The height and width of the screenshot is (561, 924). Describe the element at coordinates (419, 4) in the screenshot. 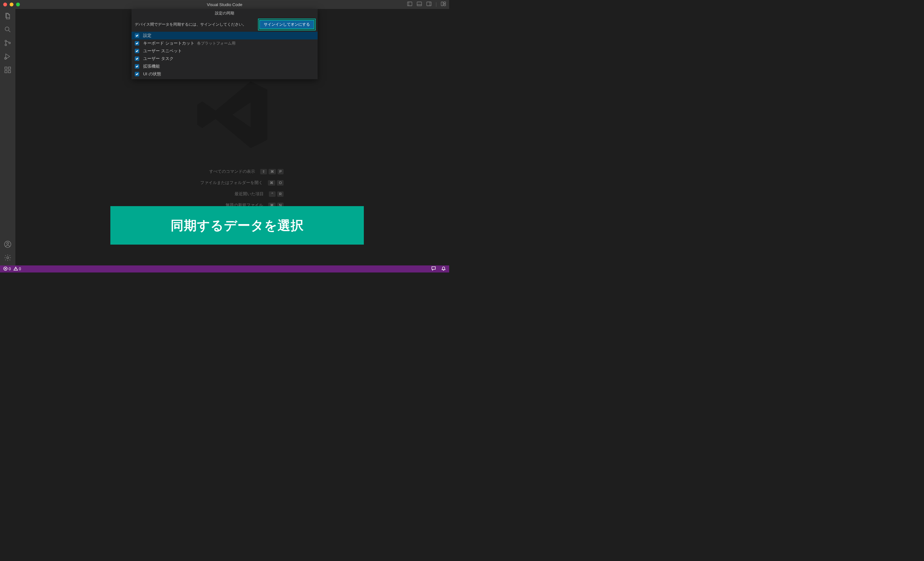

I see `toggle-panel-icon` at that location.